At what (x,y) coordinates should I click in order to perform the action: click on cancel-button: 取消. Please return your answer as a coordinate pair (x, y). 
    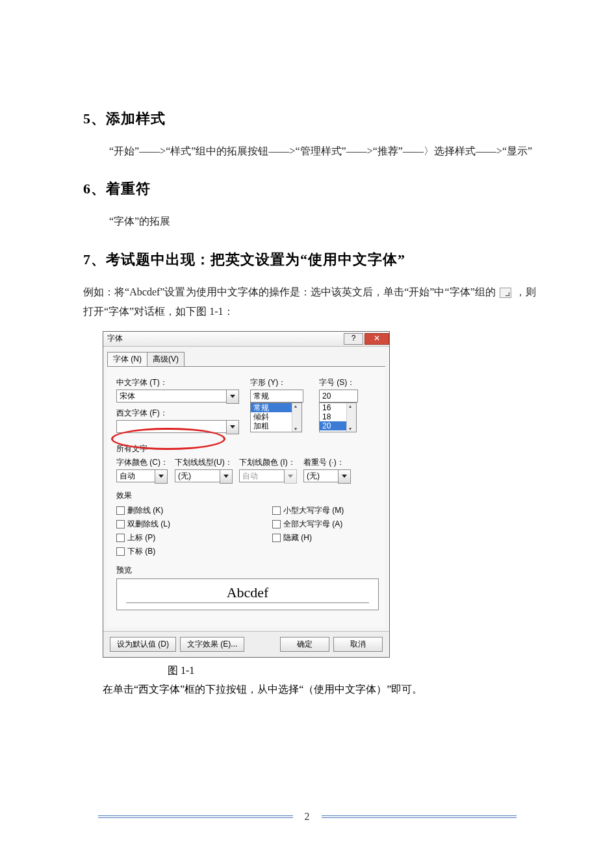
    Looking at the image, I should click on (358, 644).